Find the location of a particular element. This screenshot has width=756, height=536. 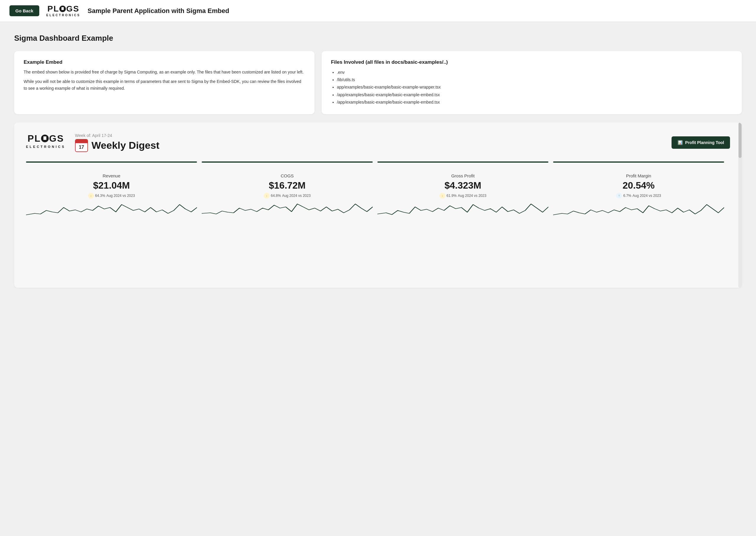

profit-tool-icon: 📊 is located at coordinates (680, 143).